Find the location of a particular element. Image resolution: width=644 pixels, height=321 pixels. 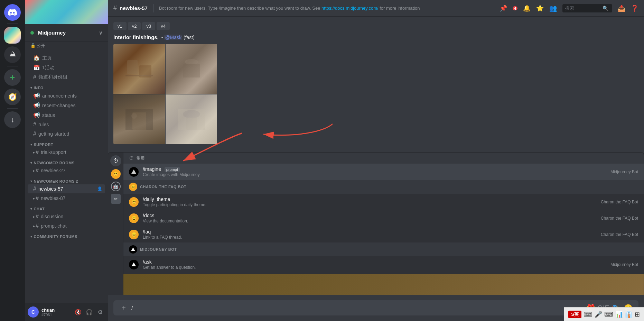

channel-discussion: ▸ # discussion is located at coordinates (66, 217).